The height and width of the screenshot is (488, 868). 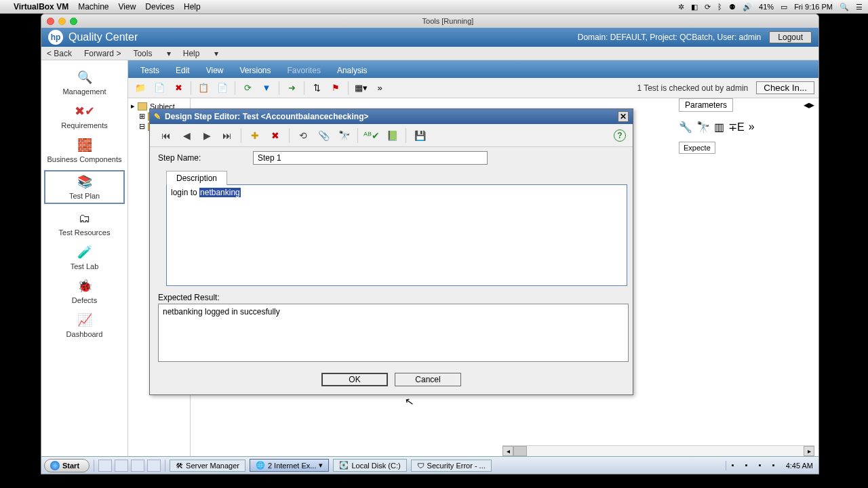 I want to click on window-zoom-icon, so click(x=73, y=22).